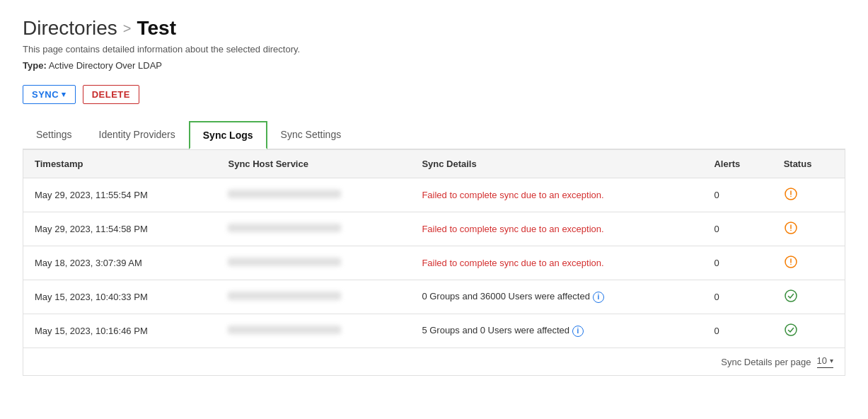 This screenshot has width=868, height=419. I want to click on column-header-timestamp: Timestamp, so click(120, 164).